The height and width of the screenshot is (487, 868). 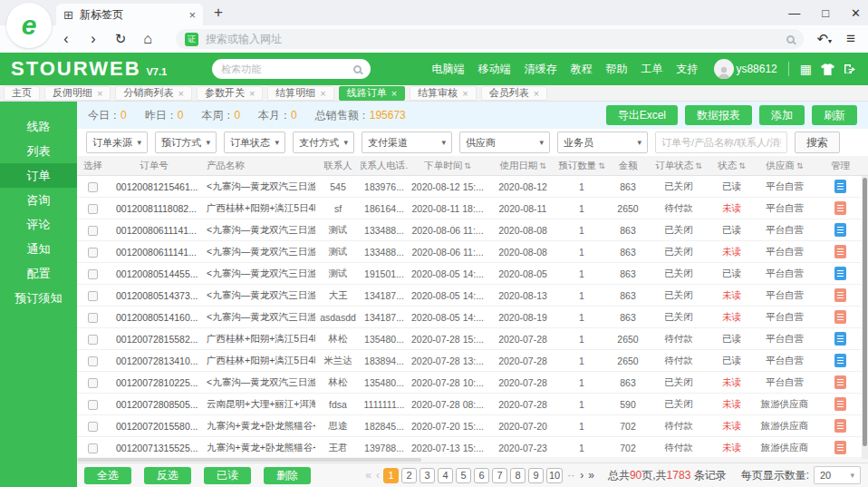 I want to click on last-page-icon: », so click(x=591, y=475).